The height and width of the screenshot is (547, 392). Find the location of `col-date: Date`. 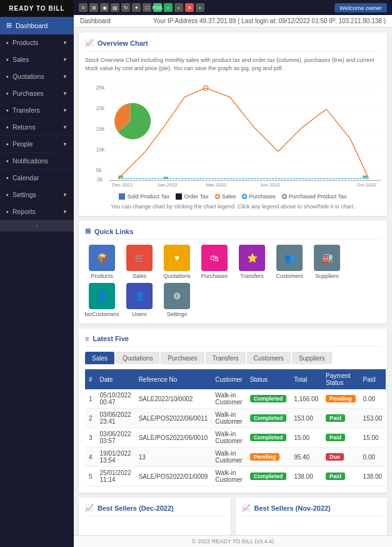

col-date: Date is located at coordinates (116, 379).